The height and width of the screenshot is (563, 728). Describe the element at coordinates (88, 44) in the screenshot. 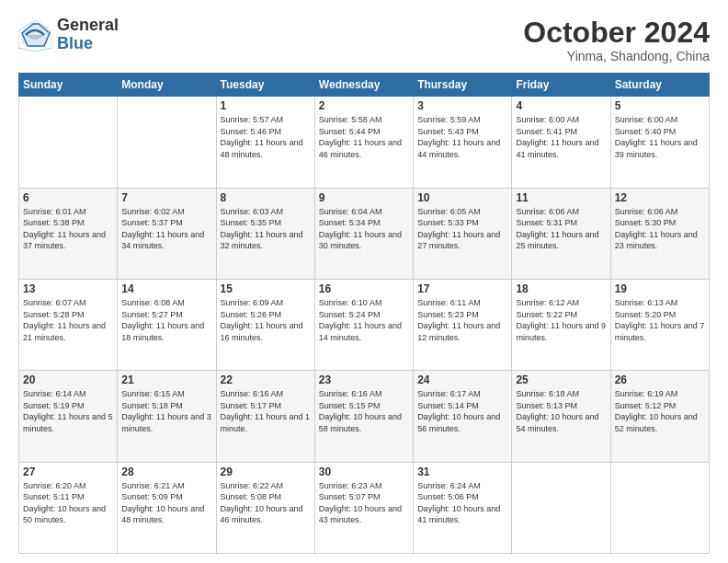

I see `logo-blue: Blue` at that location.